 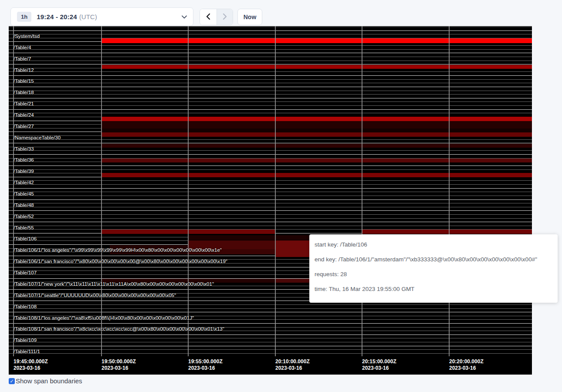 What do you see at coordinates (57, 17) in the screenshot?
I see `time-range-text: 19:24 - 20:24` at bounding box center [57, 17].